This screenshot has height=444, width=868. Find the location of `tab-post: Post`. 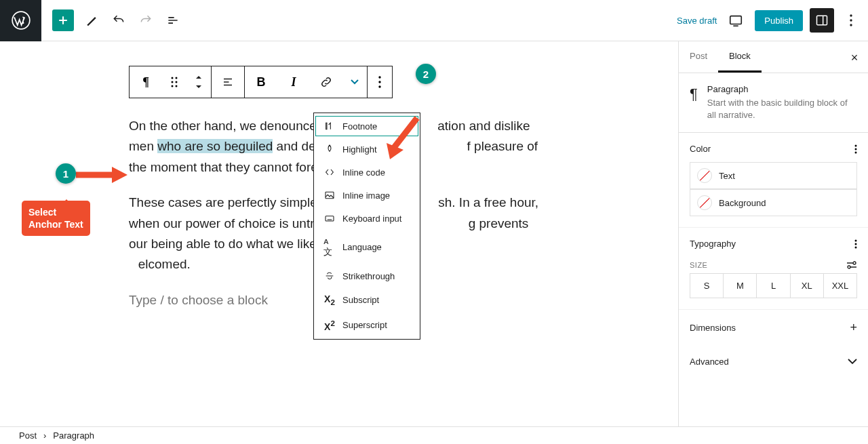

tab-post: Post is located at coordinates (698, 57).